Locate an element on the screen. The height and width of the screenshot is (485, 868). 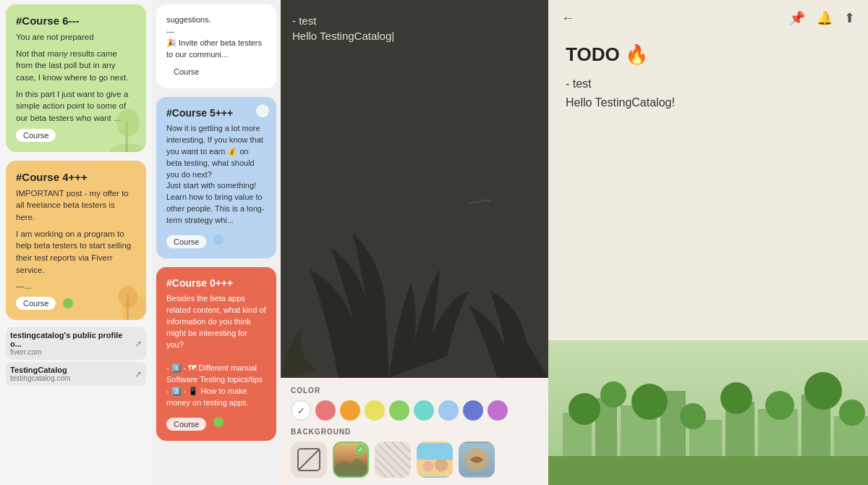
bg-desert: ✓ is located at coordinates (351, 460).